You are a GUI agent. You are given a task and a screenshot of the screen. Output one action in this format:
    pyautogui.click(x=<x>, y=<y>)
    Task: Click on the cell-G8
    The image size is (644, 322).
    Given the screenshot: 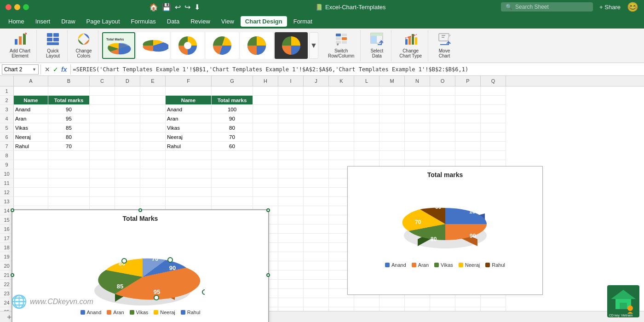 What is the action you would take?
    pyautogui.click(x=232, y=155)
    